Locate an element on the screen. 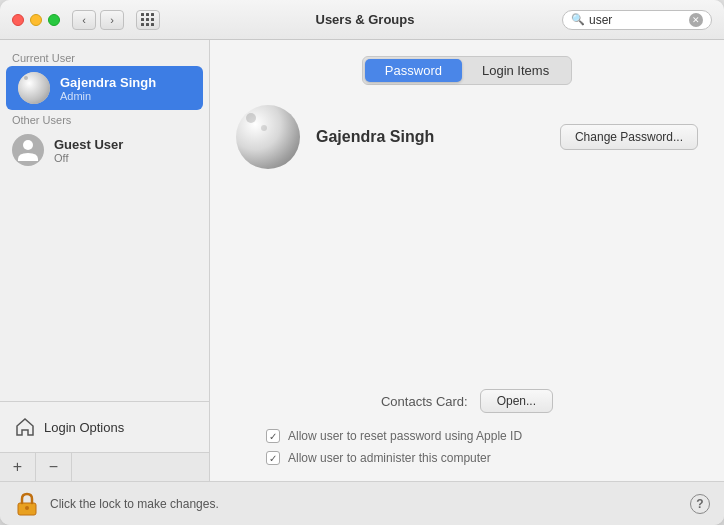 This screenshot has height=525, width=724. change-password-button: Change Password... is located at coordinates (629, 137).